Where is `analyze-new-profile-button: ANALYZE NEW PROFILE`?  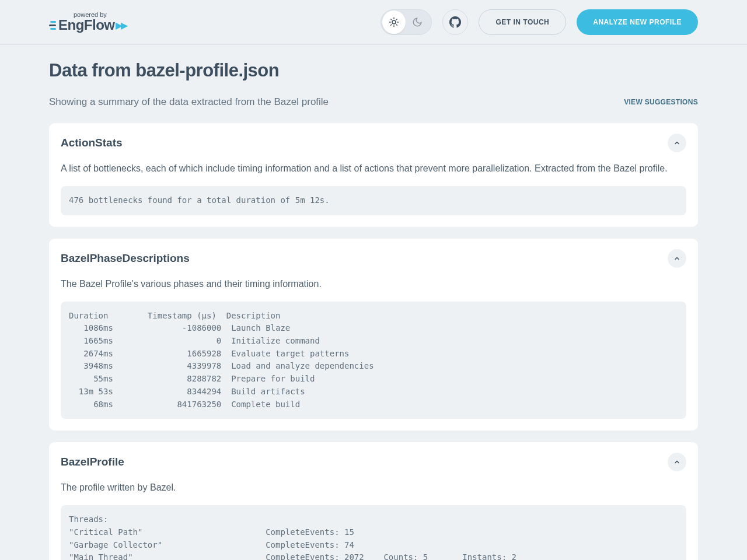 analyze-new-profile-button: ANALYZE NEW PROFILE is located at coordinates (637, 22).